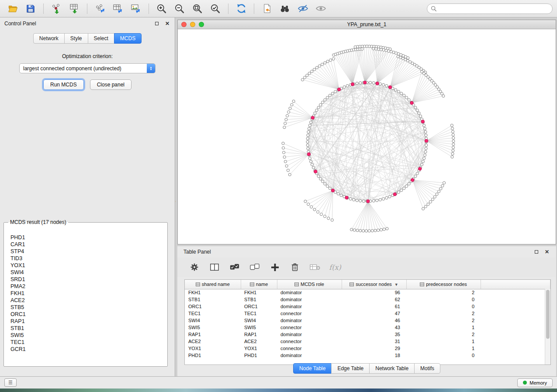  I want to click on tab-network-table: Network Table, so click(392, 368).